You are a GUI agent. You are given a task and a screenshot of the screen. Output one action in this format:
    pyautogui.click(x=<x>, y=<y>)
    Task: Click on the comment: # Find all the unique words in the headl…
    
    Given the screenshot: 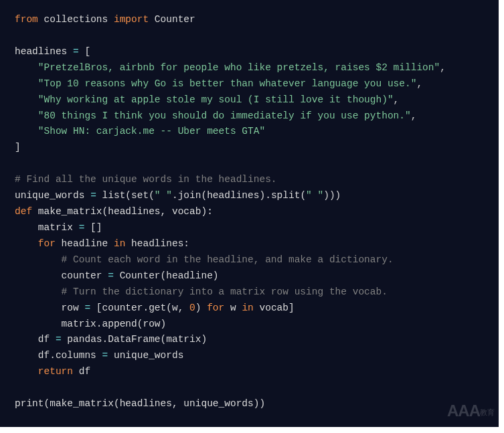 What is the action you would take?
    pyautogui.click(x=146, y=179)
    